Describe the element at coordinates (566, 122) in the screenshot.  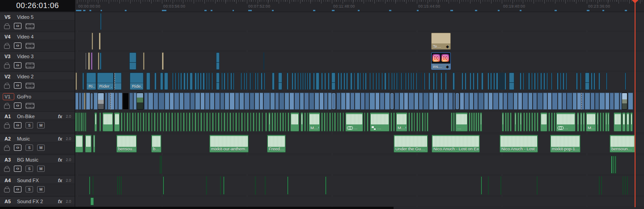
I see `clip-a1: …` at that location.